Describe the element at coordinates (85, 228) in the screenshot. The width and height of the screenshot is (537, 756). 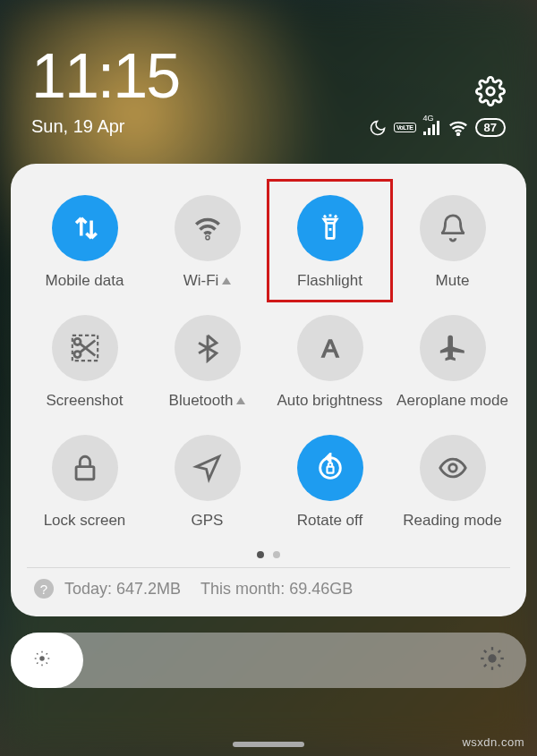
I see `data-arrows-icon` at that location.